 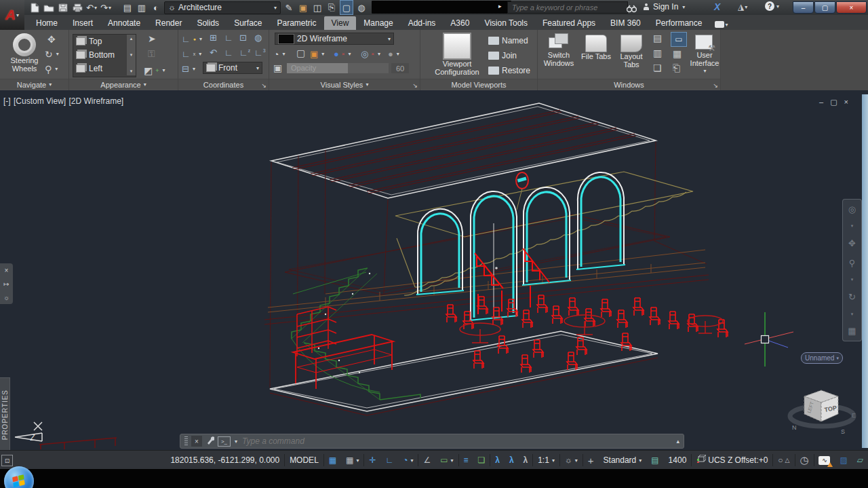 I want to click on plot-preview-icon: ◫, so click(x=317, y=7).